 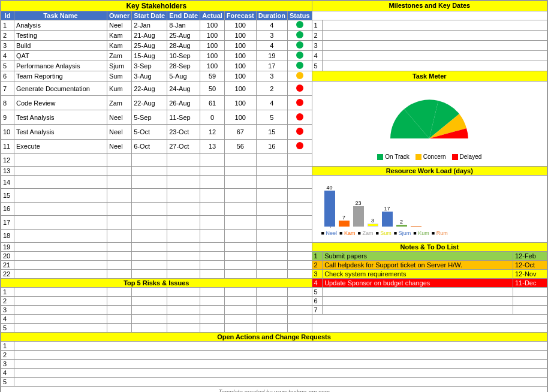 What do you see at coordinates (183, 16) in the screenshot?
I see `col-end: End Date` at bounding box center [183, 16].